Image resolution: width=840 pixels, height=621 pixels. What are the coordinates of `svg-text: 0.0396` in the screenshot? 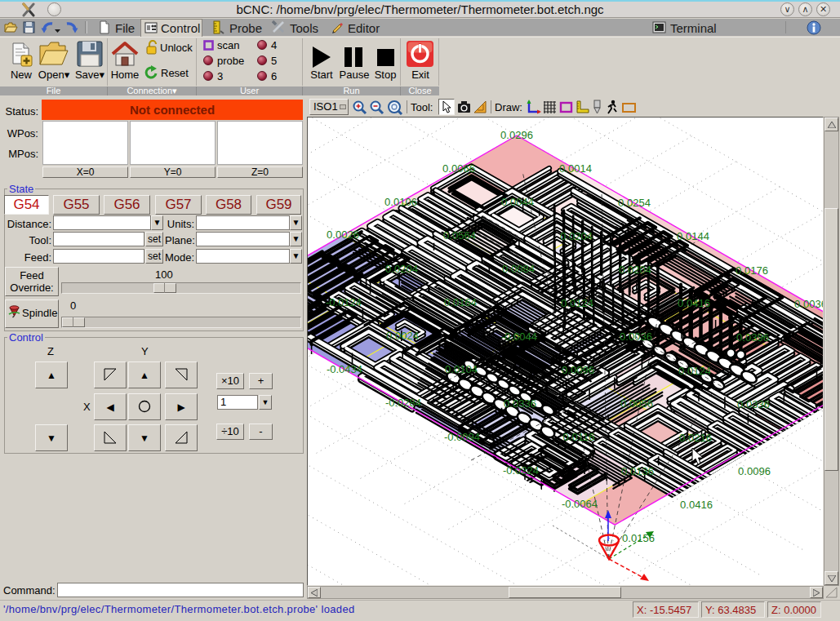 It's located at (753, 338).